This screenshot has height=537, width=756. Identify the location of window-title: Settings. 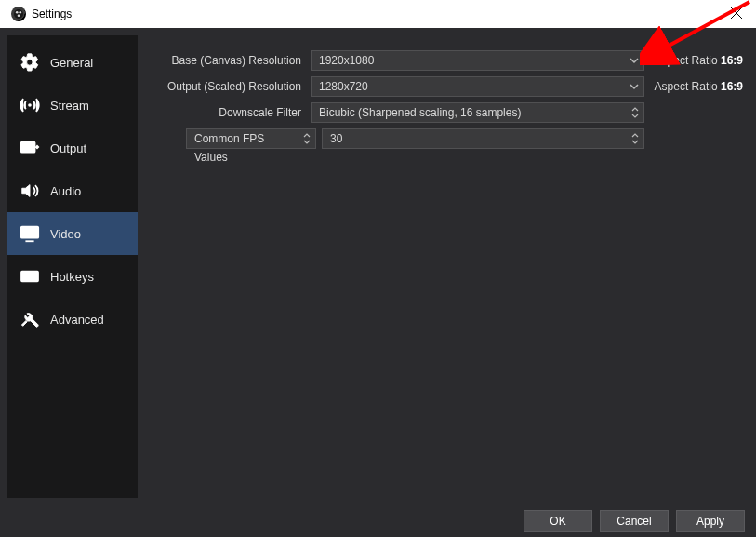
(52, 14).